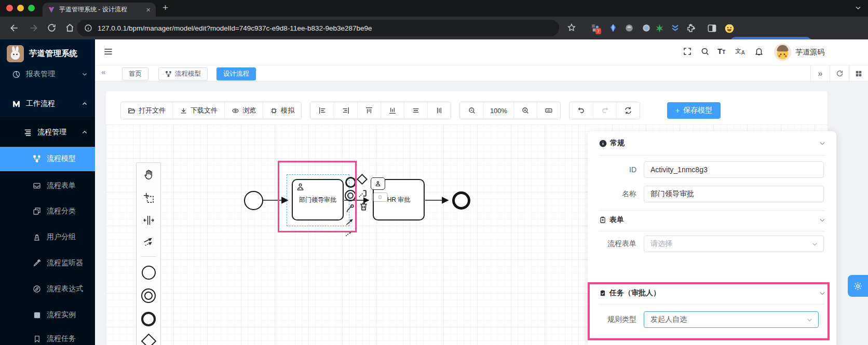 Image resolution: width=868 pixels, height=345 pixels. Describe the element at coordinates (236, 74) in the screenshot. I see `tab-design-process: 设计流程` at that location.